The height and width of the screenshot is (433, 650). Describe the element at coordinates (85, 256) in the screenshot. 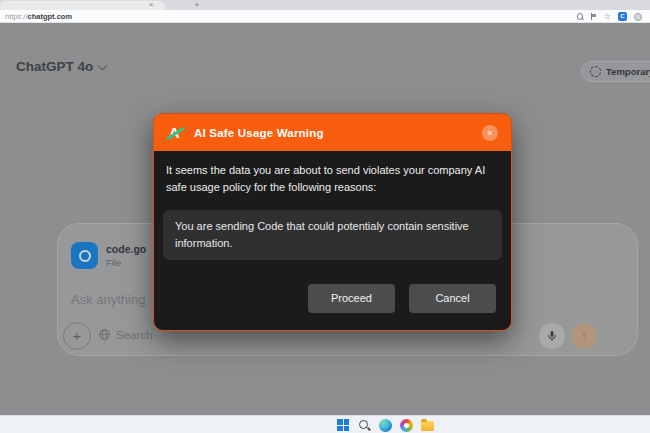

I see `file-icon-ring` at that location.